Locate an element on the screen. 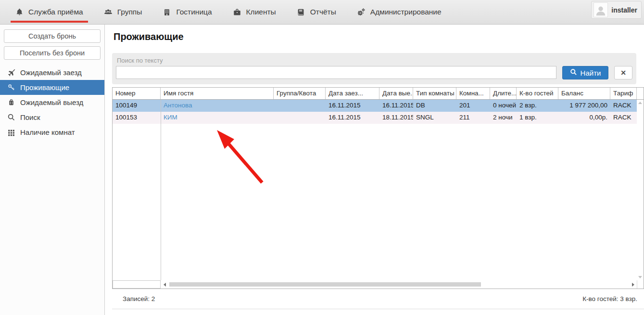 This screenshot has height=315, width=644. cell-balance: 0,00р. is located at coordinates (584, 118).